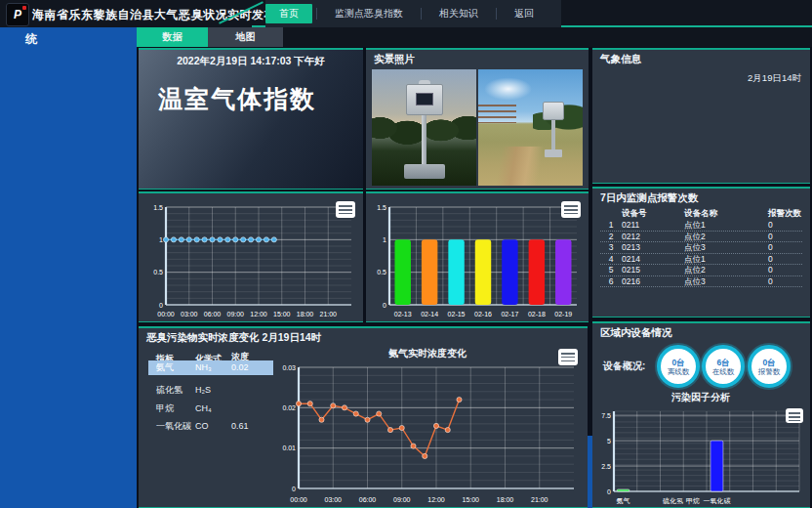 This screenshot has width=812, height=508. Describe the element at coordinates (701, 237) in the screenshot. I see `table-row: 20212 点位20` at that location.